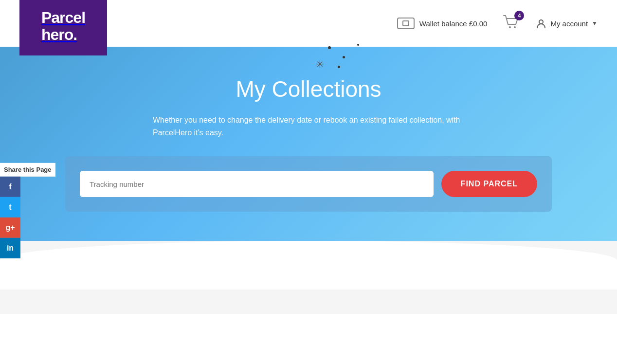 The height and width of the screenshot is (364, 617). Describe the element at coordinates (63, 26) in the screenshot. I see `logo-text: Parcel hero.` at that location.